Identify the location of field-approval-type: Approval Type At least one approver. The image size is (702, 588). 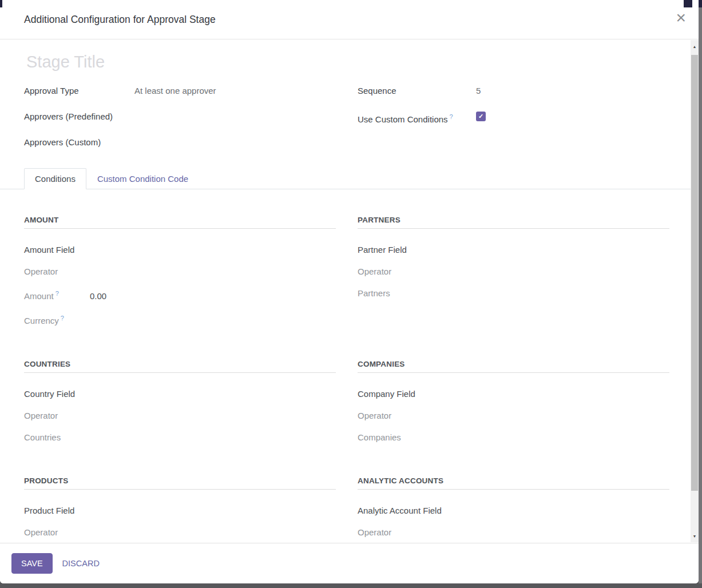
(180, 91).